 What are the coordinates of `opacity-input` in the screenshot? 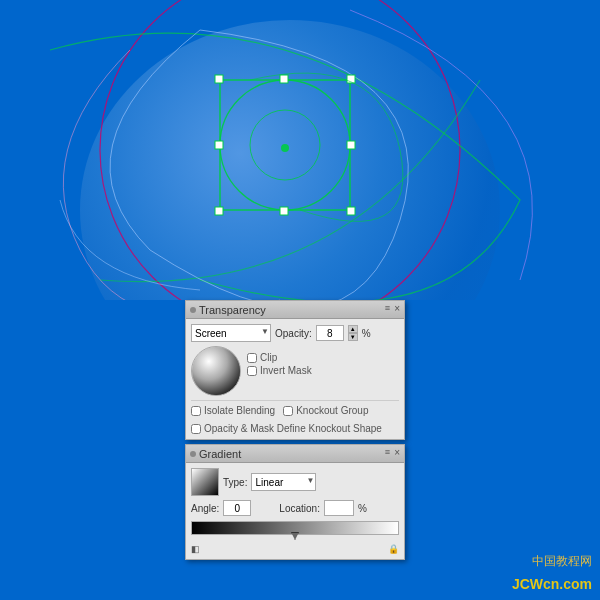 It's located at (330, 333).